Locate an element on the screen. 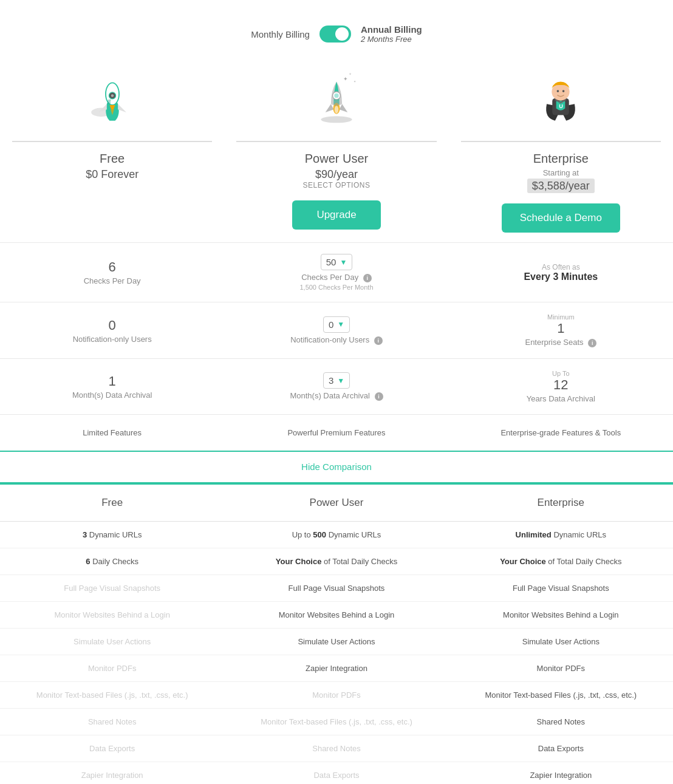 This screenshot has width=673, height=784. monthly-billing-label: Monthly Billing is located at coordinates (281, 34).